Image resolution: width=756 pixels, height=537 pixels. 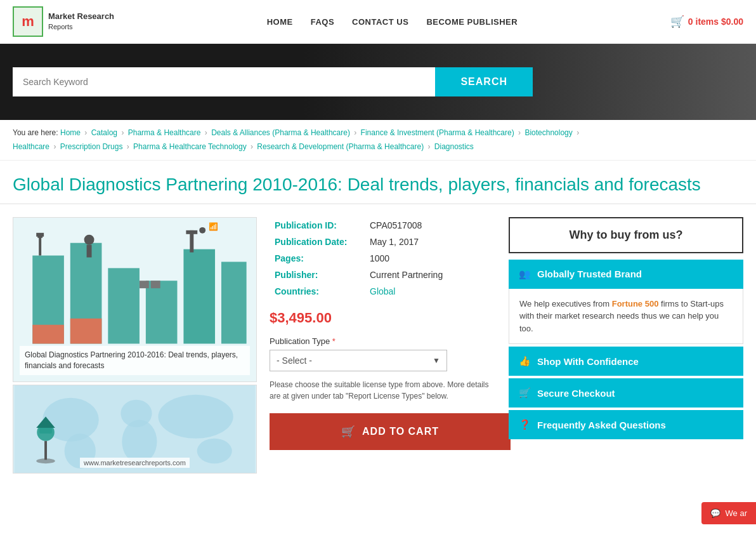 I want to click on add-to-cart-button: 🛒 ADD TO CART, so click(x=390, y=432).